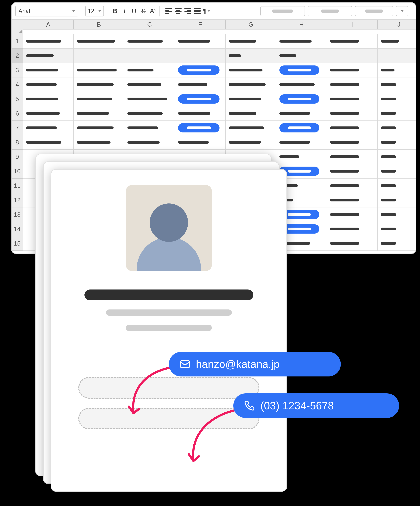 The image size is (420, 506). Describe the element at coordinates (17, 113) in the screenshot. I see `row-header: 6` at that location.